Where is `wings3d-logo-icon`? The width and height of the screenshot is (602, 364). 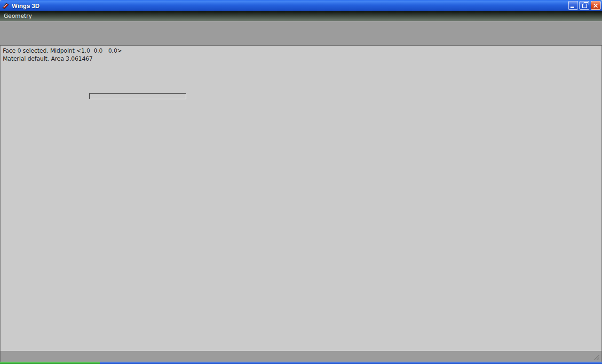 wings3d-logo-icon is located at coordinates (6, 6).